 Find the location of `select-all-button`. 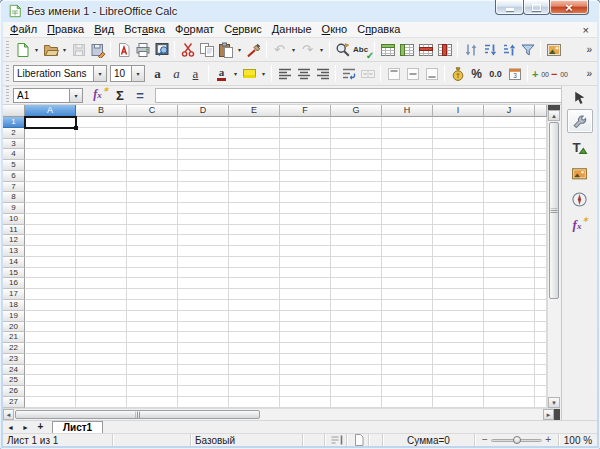

select-all-button is located at coordinates (14, 111).